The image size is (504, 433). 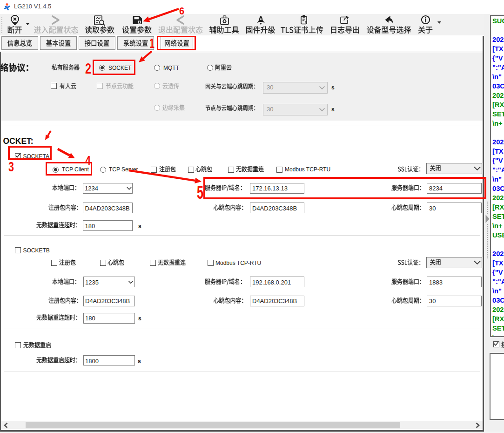 What do you see at coordinates (33, 7) in the screenshot?
I see `svg-text: LG210 V1.4.5` at bounding box center [33, 7].